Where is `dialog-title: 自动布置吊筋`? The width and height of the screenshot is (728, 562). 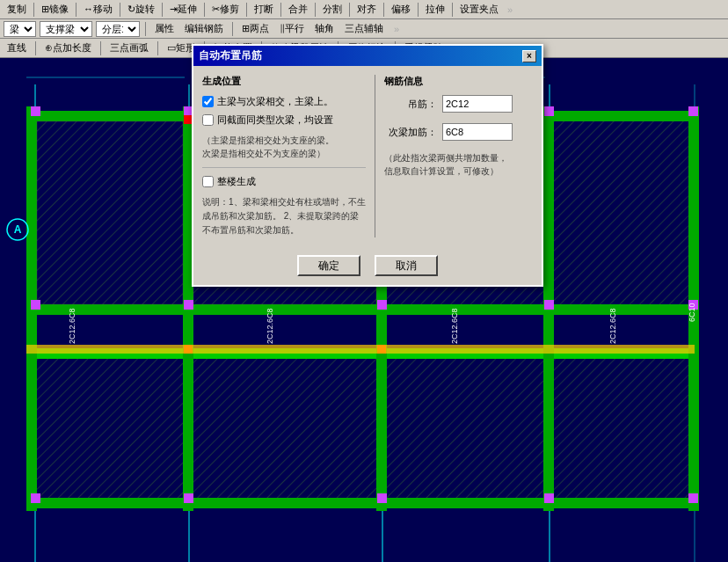
dialog-title: 自动布置吊筋 is located at coordinates (230, 56).